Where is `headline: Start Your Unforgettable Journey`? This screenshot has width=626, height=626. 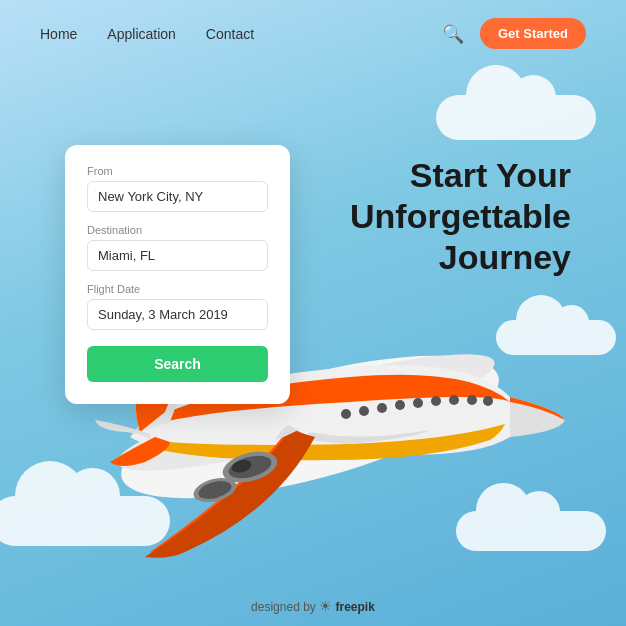
headline: Start Your Unforgettable Journey is located at coordinates (460, 216).